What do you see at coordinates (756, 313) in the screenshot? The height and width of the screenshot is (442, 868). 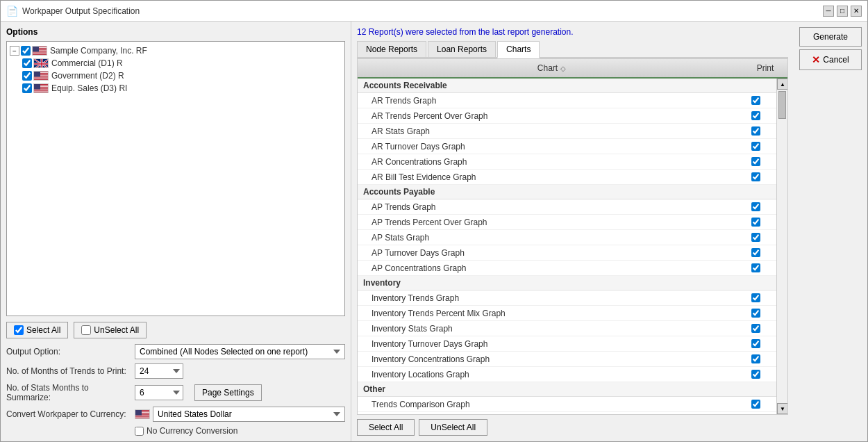 I see `check-inv-trends-pct` at bounding box center [756, 313].